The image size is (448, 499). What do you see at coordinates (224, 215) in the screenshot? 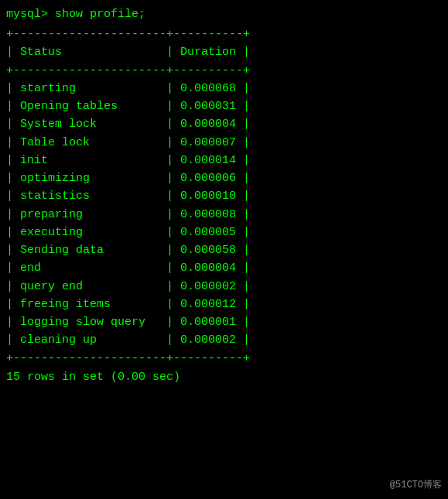
I see `table-row: | preparing | 0.000008 |` at bounding box center [224, 215].